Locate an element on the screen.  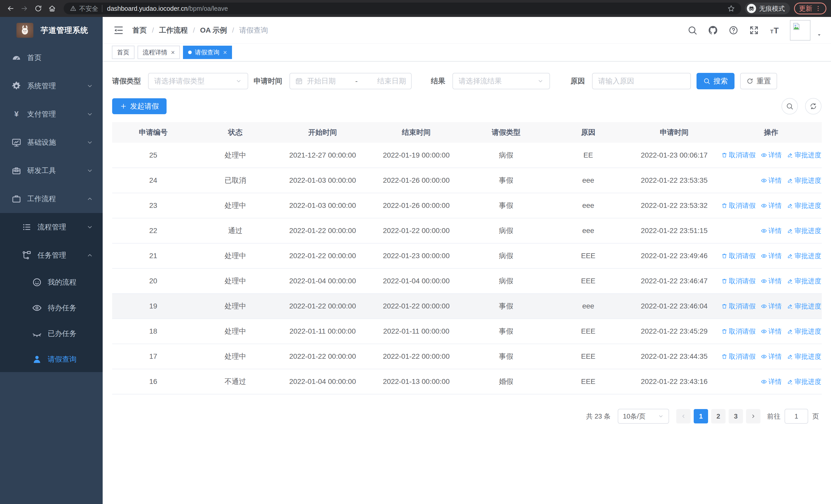
result-select: 请选择流结果 is located at coordinates (501, 81).